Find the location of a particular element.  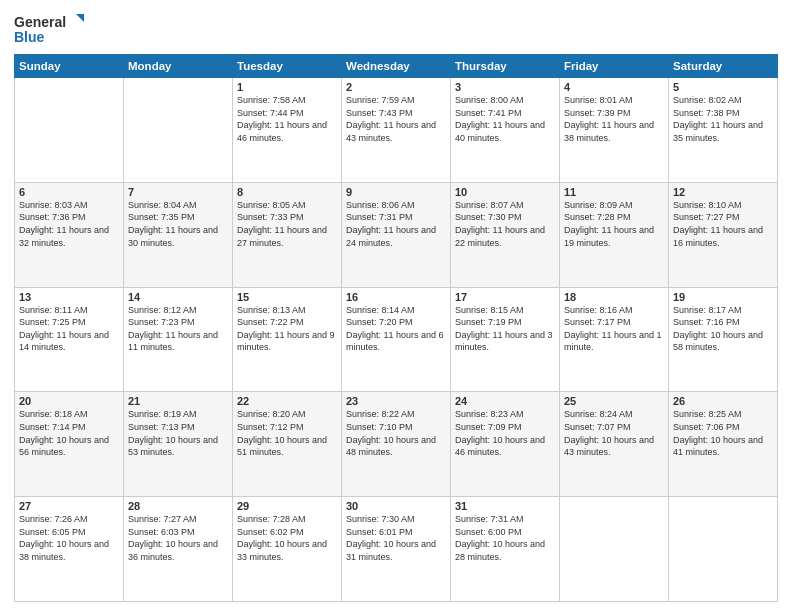

day-number: 25 is located at coordinates (614, 401).